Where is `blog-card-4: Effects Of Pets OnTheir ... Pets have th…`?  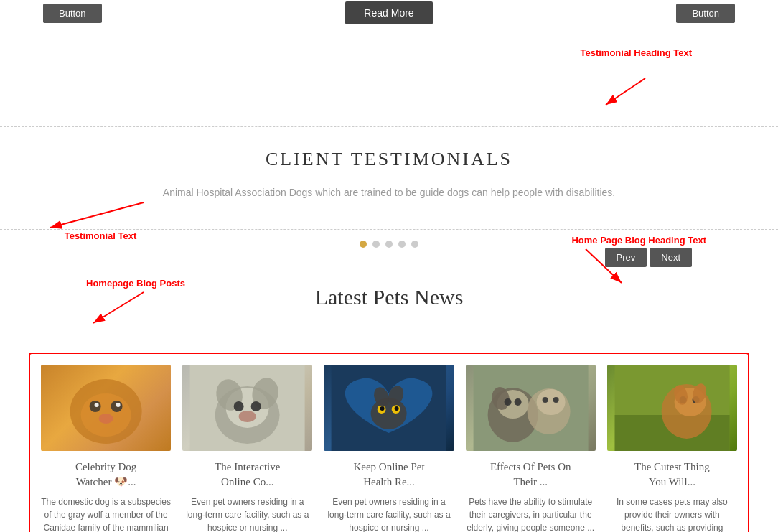 blog-card-4: Effects Of Pets OnTheir ... Pets have th… is located at coordinates (531, 448).